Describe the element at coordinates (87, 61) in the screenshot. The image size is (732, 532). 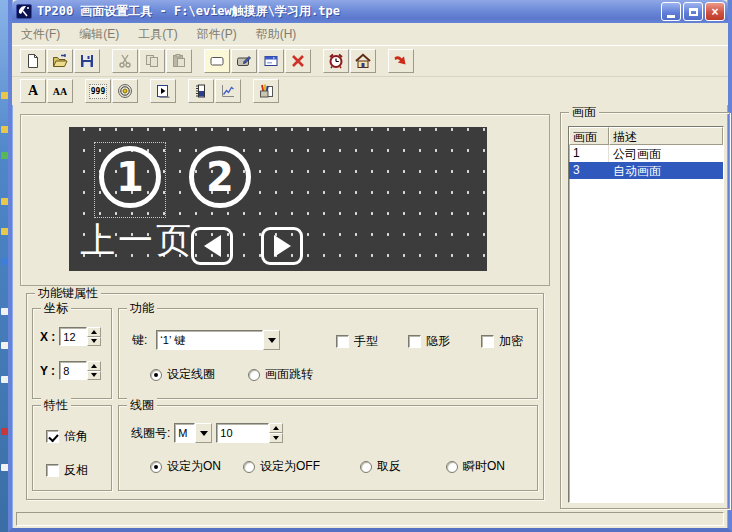
I see `save-file-button` at that location.